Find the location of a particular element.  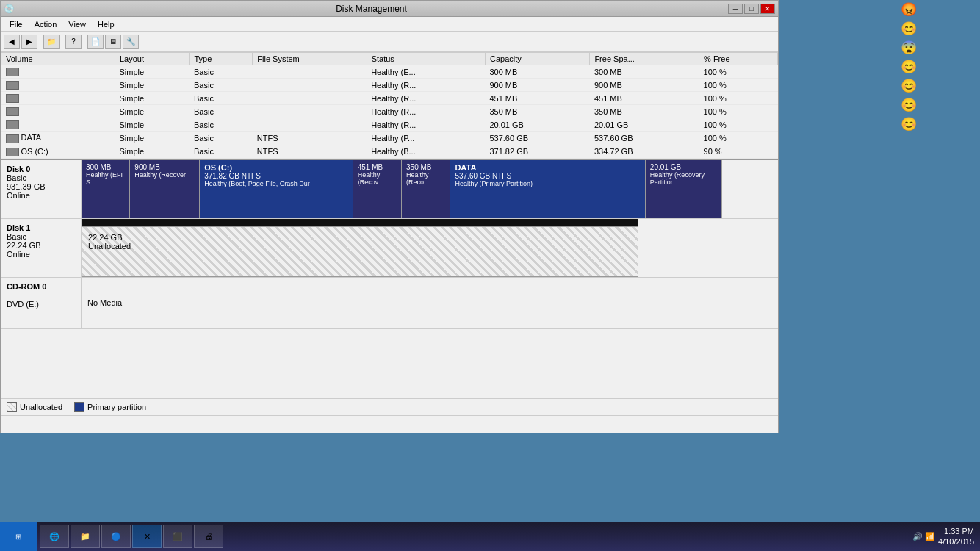

disk0-partition-efi: 300 MB Healthy (EFI S is located at coordinates (106, 190).